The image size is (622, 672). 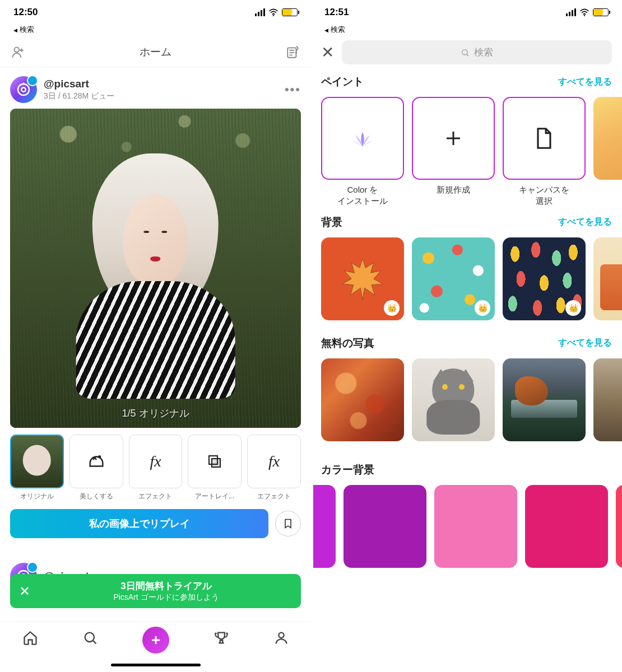 What do you see at coordinates (607, 400) in the screenshot?
I see `photo-tile-road` at bounding box center [607, 400].